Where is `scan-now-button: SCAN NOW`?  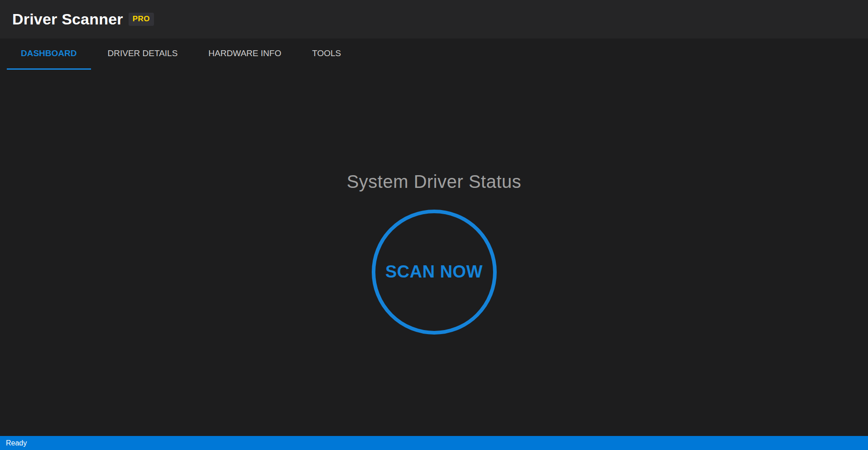
scan-now-button: SCAN NOW is located at coordinates (434, 272).